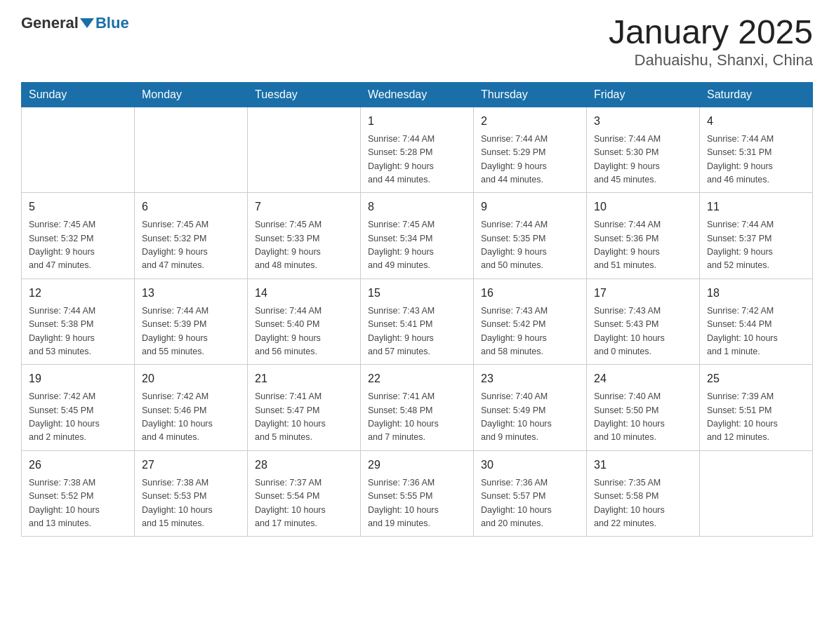 The image size is (834, 644). What do you see at coordinates (417, 494) in the screenshot?
I see `calendar-week-row: 26Sunrise: 7:38 AM Sunset: 5:52 PM Dayli…` at bounding box center [417, 494].